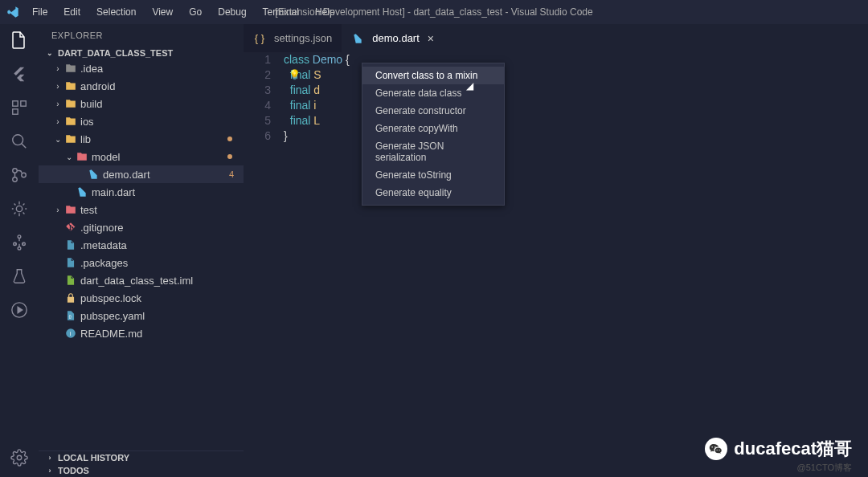 Image resolution: width=868 pixels, height=477 pixels. What do you see at coordinates (433, 175) in the screenshot?
I see `code-action-option: Generate toString` at bounding box center [433, 175].